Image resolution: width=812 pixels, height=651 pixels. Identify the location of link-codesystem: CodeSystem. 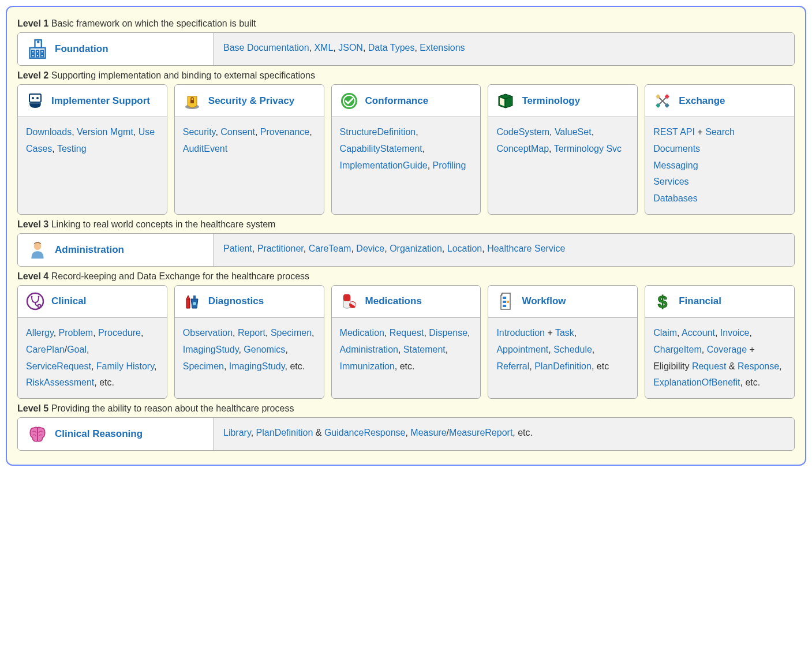
(523, 132).